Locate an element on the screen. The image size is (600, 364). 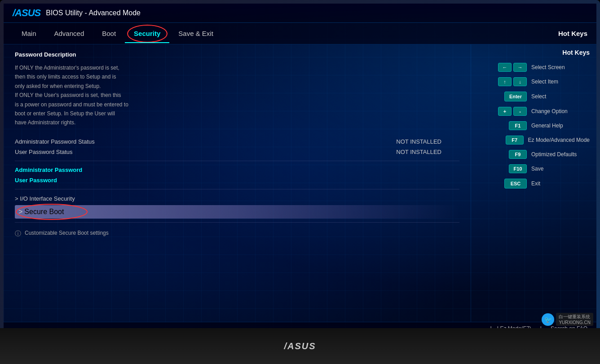
desc-line-3: only asked for when entering Setup. is located at coordinates (57, 86).